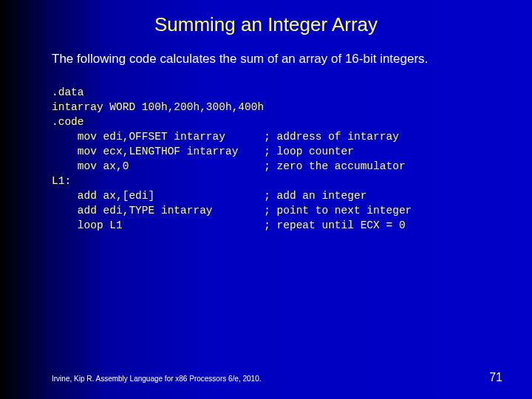 The width and height of the screenshot is (532, 399). Describe the element at coordinates (157, 378) in the screenshot. I see `footer-citation: Irvine, Kip R. Assembly Language for x86…` at that location.